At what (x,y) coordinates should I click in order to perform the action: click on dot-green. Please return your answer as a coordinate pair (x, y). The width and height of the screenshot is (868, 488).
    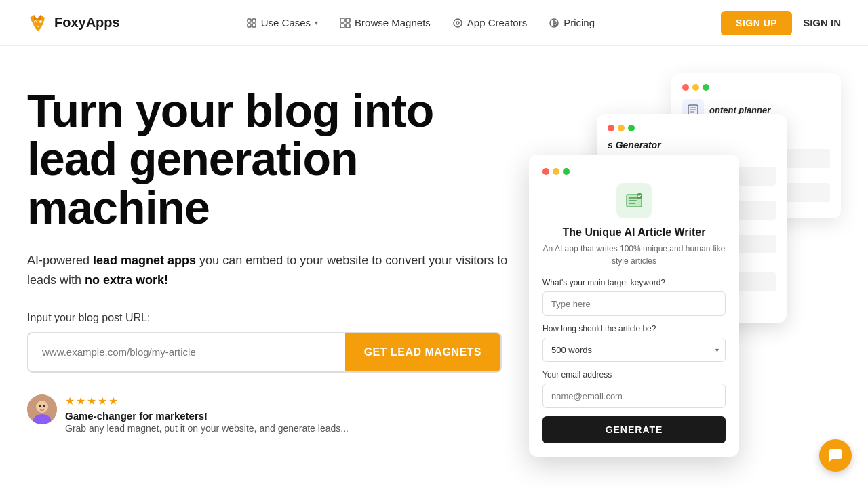
    Looking at the image, I should click on (706, 87).